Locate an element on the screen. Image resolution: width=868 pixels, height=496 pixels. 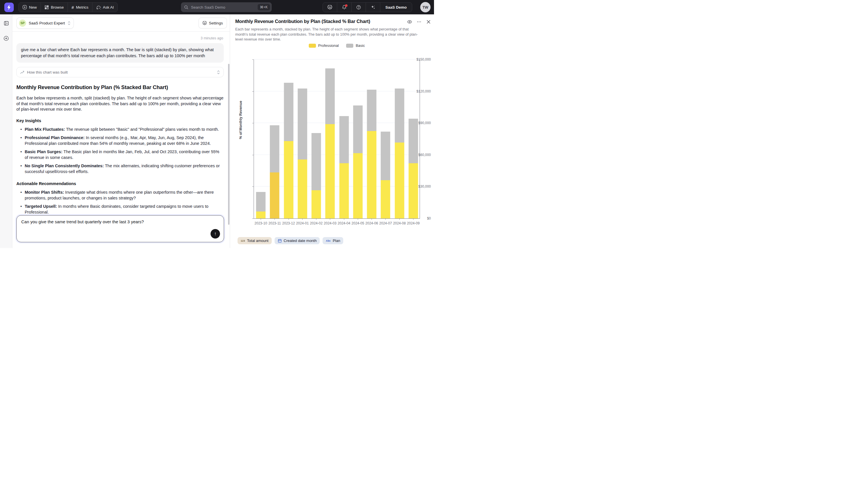
chart-panel: Monthly Revenue Contribution by Plan (St… is located at coordinates (332, 131).